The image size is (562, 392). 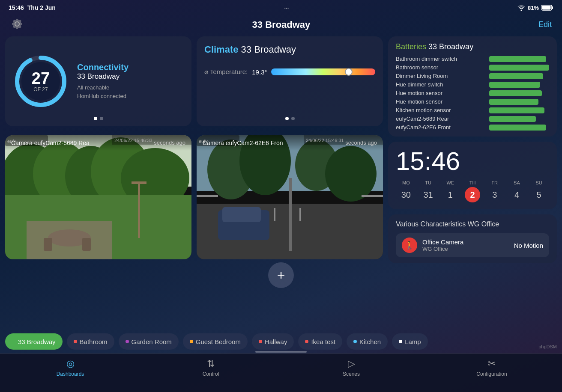 What do you see at coordinates (103, 81) in the screenshot?
I see `connectivity-info: Connectivity 33 Broadway All reachable H…` at bounding box center [103, 81].